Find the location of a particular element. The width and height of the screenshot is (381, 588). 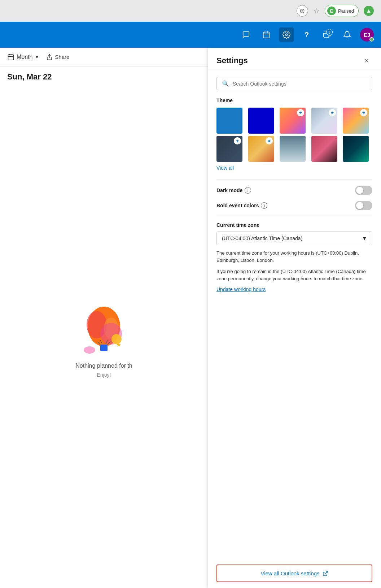

theme-option-dark-blue is located at coordinates (261, 121).